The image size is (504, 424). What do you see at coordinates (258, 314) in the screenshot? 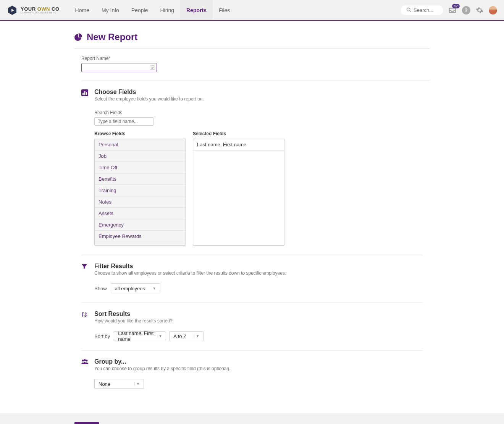
I see `sort-title: Sort Results` at bounding box center [258, 314].